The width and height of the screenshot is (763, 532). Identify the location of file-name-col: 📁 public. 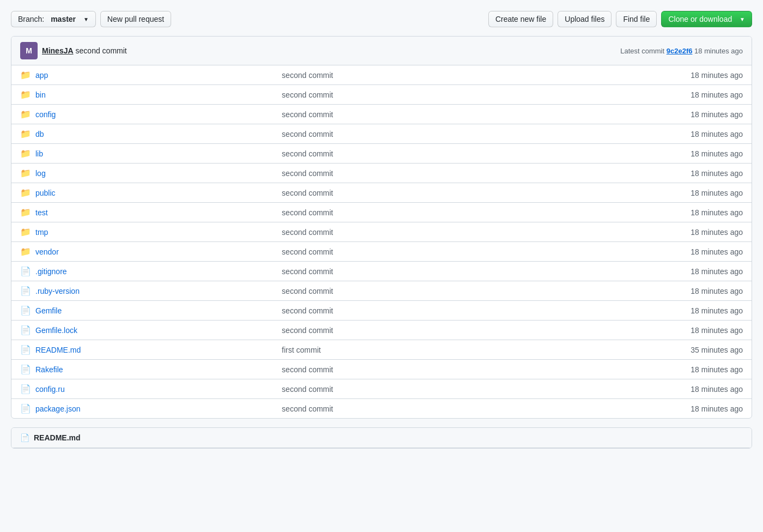
(147, 193).